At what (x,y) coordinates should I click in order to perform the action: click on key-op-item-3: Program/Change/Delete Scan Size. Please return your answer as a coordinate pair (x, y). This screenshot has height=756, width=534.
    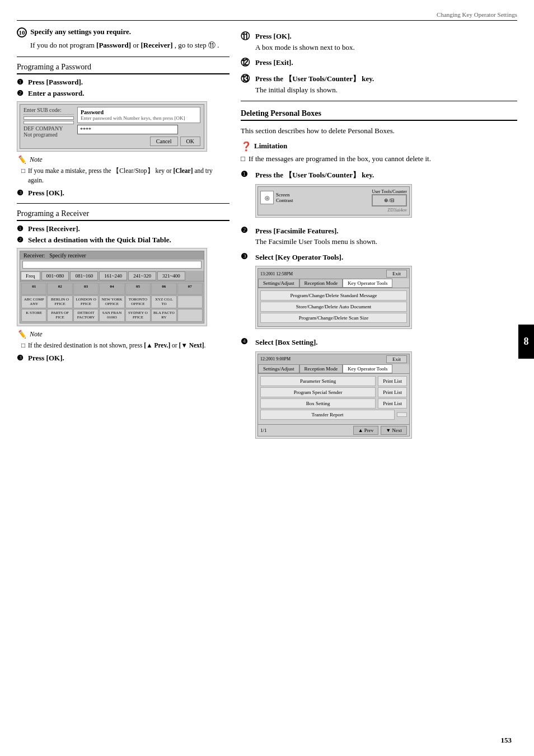
    Looking at the image, I should click on (334, 318).